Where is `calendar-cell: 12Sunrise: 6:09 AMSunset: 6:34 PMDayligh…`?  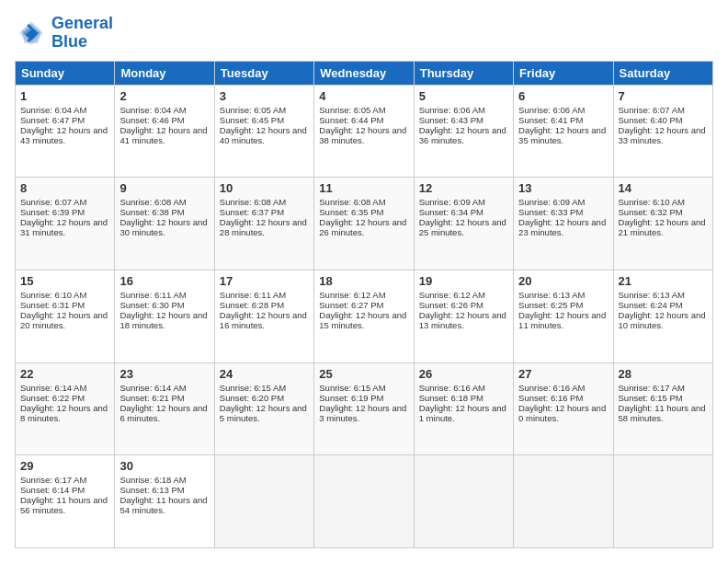 calendar-cell: 12Sunrise: 6:09 AMSunset: 6:34 PMDayligh… is located at coordinates (463, 224).